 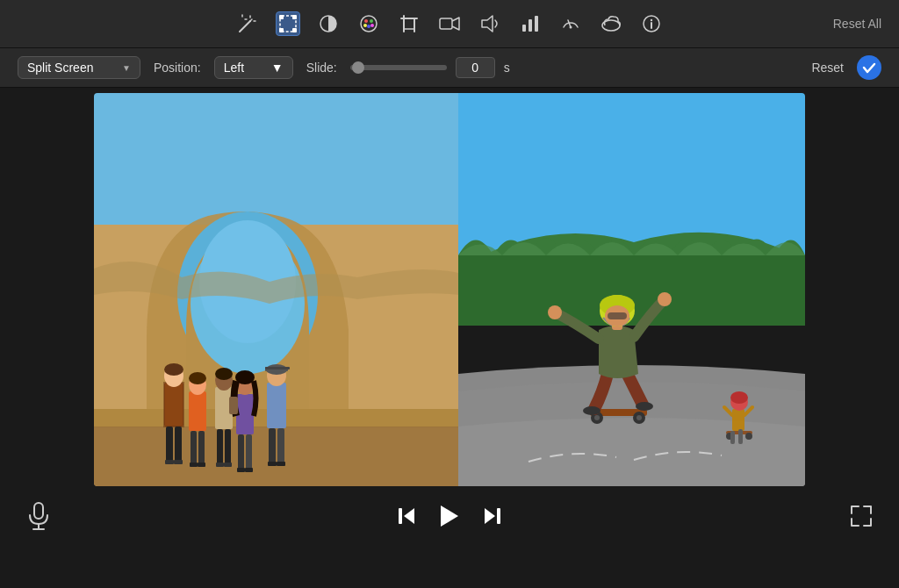 What do you see at coordinates (571, 24) in the screenshot?
I see `speed-gauge-icon` at bounding box center [571, 24].